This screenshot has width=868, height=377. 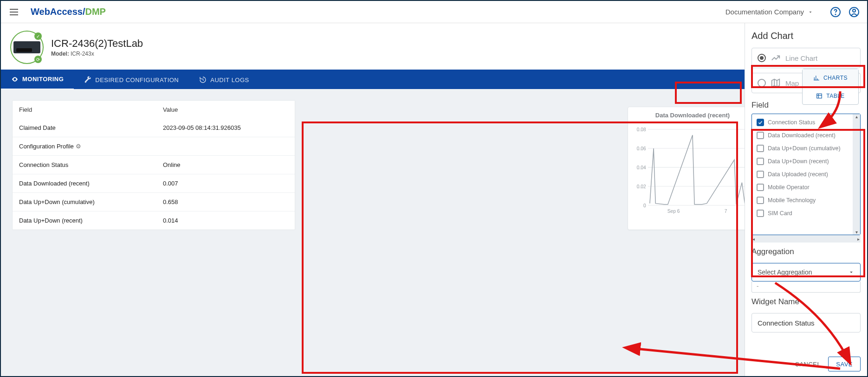 What do you see at coordinates (776, 83) in the screenshot?
I see `map-icon` at bounding box center [776, 83].